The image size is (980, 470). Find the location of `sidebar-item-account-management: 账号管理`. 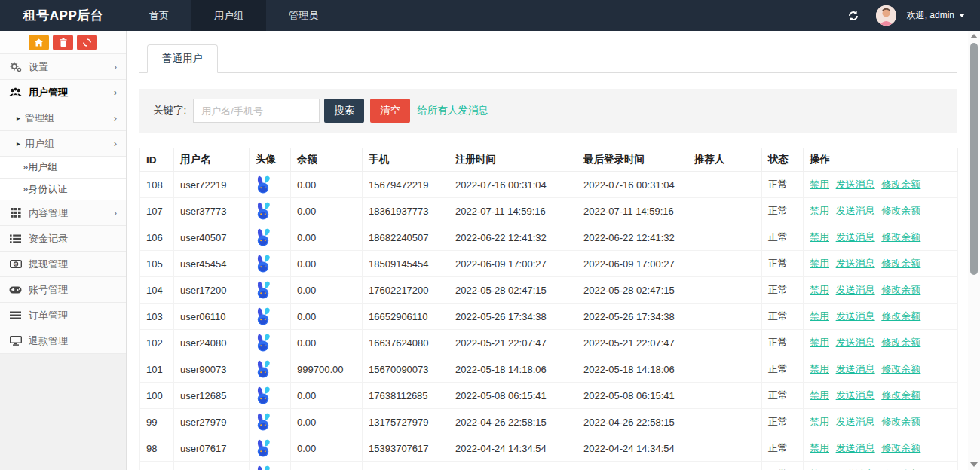

sidebar-item-account-management: 账号管理 is located at coordinates (63, 290).